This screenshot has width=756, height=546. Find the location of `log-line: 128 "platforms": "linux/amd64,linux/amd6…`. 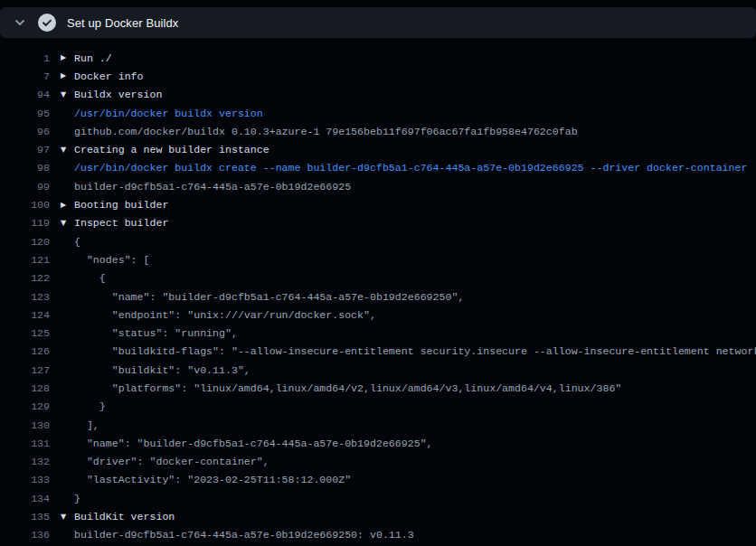

log-line: 128 "platforms": "linux/amd64,linux/amd6… is located at coordinates (378, 388).